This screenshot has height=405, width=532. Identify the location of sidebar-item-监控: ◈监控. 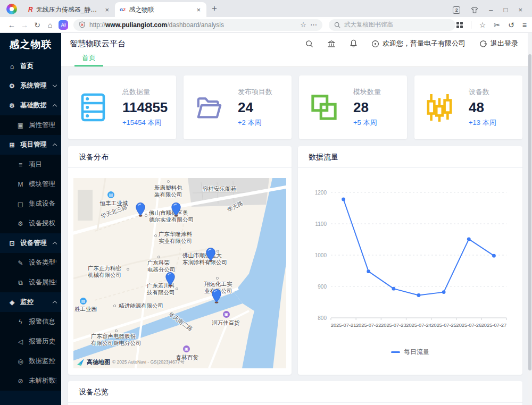
(31, 302).